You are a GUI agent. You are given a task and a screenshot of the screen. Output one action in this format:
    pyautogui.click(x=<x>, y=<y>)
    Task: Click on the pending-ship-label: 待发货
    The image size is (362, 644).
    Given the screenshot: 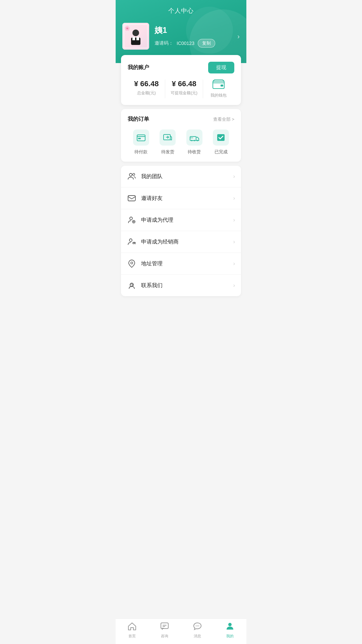 What is the action you would take?
    pyautogui.click(x=168, y=152)
    